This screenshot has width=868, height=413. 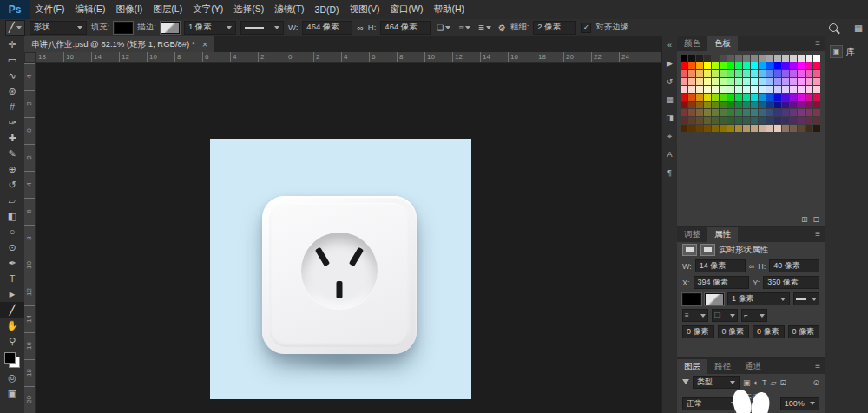 What do you see at coordinates (58, 28) in the screenshot?
I see `tool-mode-select: 形状` at bounding box center [58, 28].